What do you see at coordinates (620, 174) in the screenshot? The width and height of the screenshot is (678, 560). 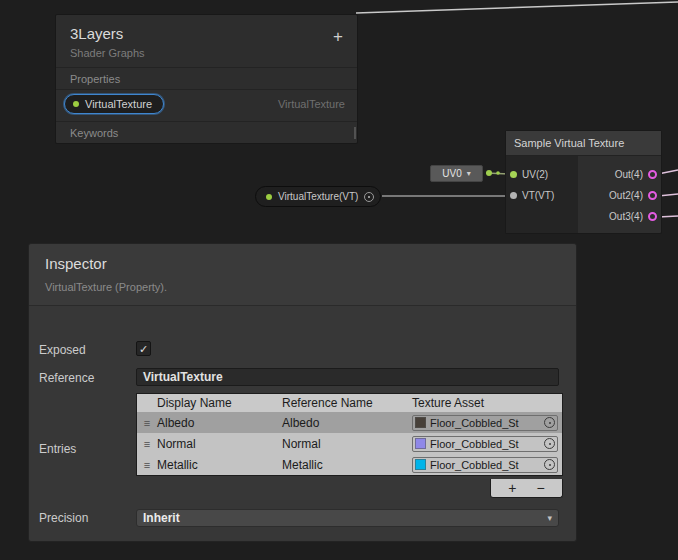 I see `port-row-out1: Out(4)` at bounding box center [620, 174].